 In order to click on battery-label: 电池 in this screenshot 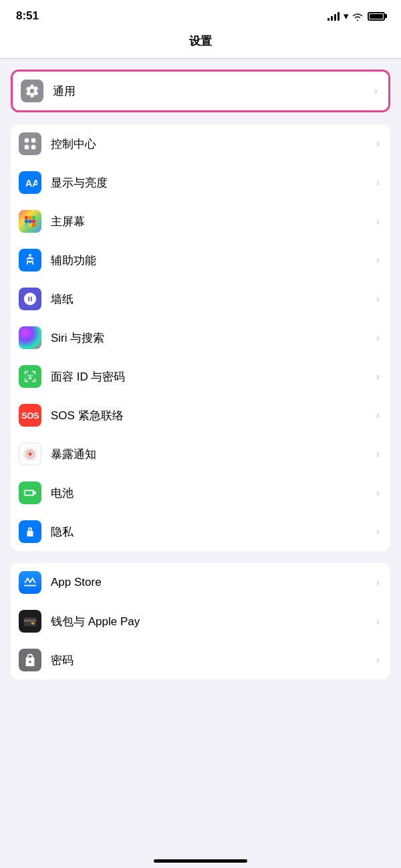, I will do `click(214, 494)`.